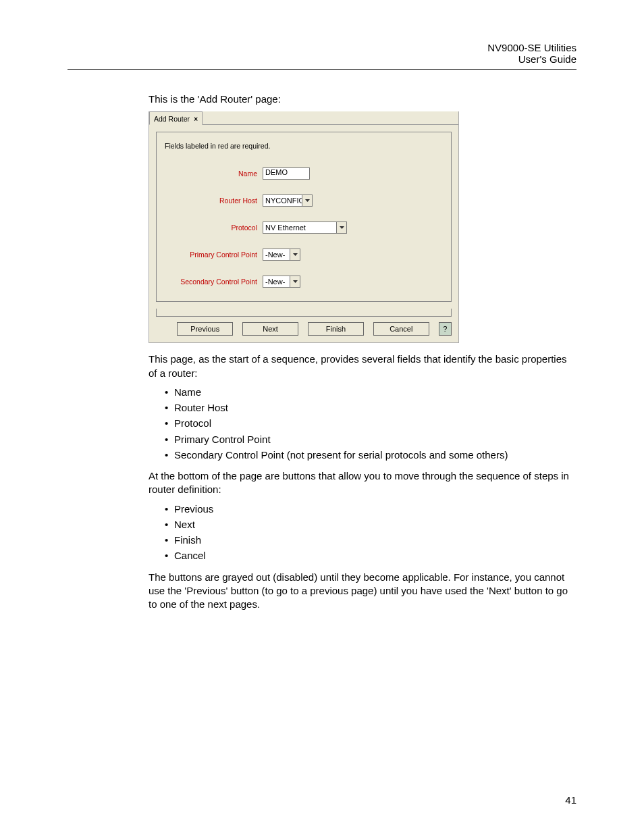 This screenshot has height=834, width=644. What do you see at coordinates (176, 118) in the screenshot?
I see `tab-add-router: Add Router ×` at bounding box center [176, 118].